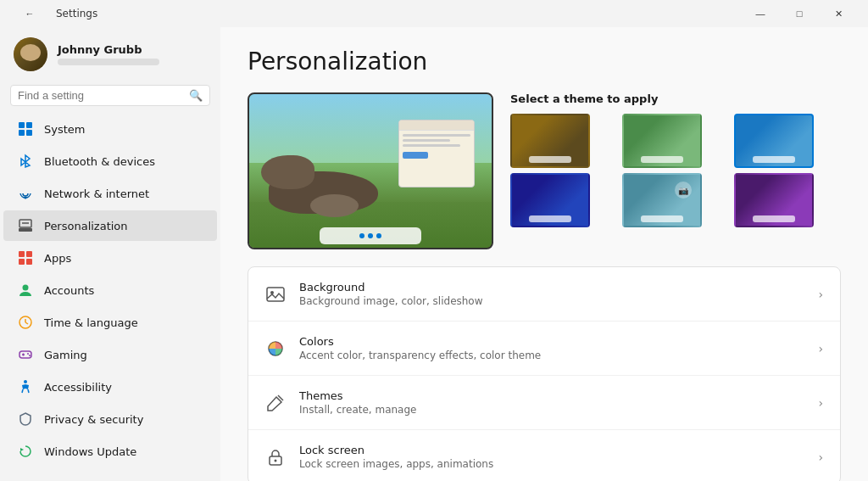  Describe the element at coordinates (662, 200) in the screenshot. I see `theme-item-5: 📷` at that location.